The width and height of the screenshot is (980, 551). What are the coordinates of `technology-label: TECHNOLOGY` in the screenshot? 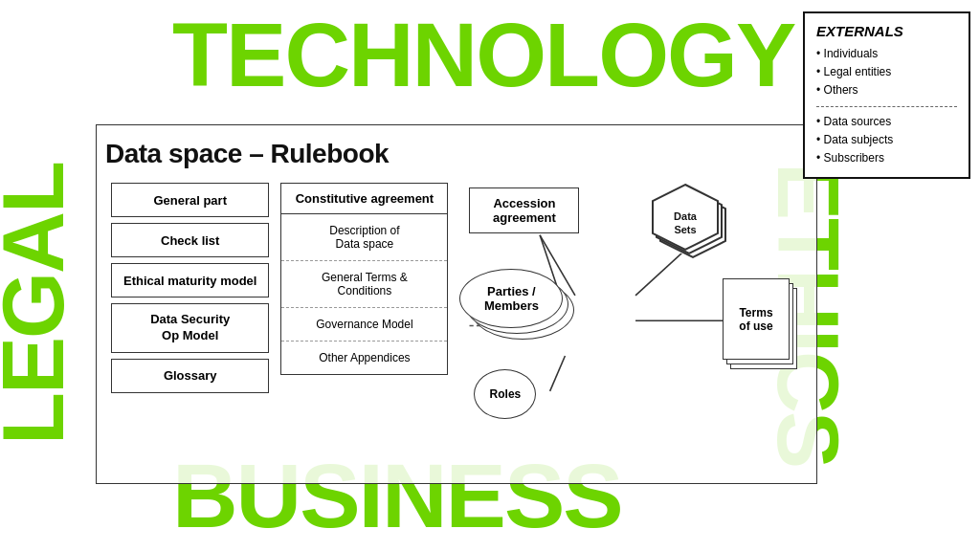 It's located at (483, 55).